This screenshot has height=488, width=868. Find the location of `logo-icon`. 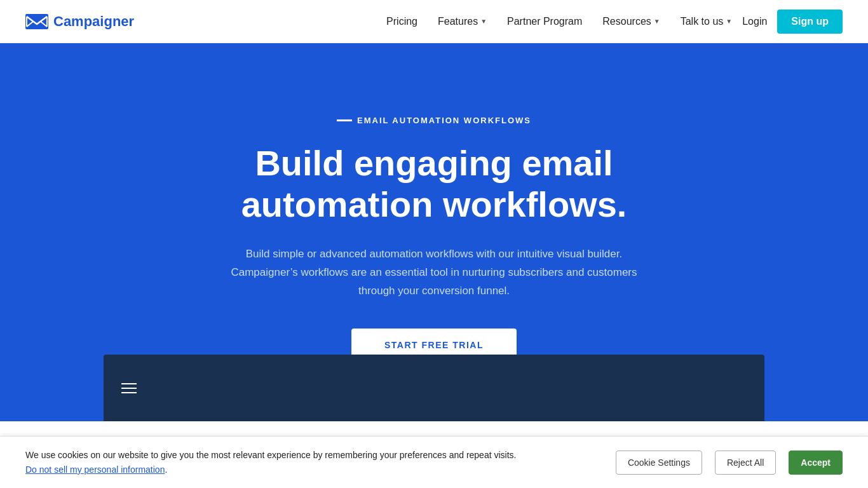

logo-icon is located at coordinates (37, 22).